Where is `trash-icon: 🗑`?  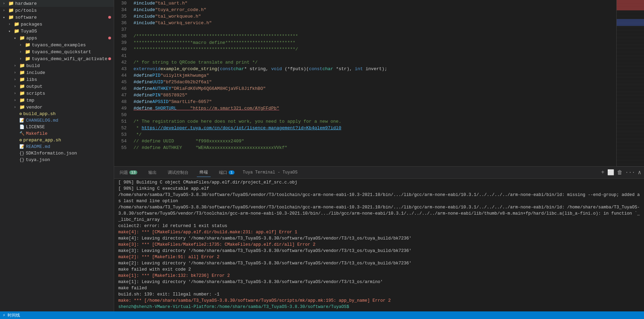
trash-icon: 🗑 is located at coordinates (620, 173).